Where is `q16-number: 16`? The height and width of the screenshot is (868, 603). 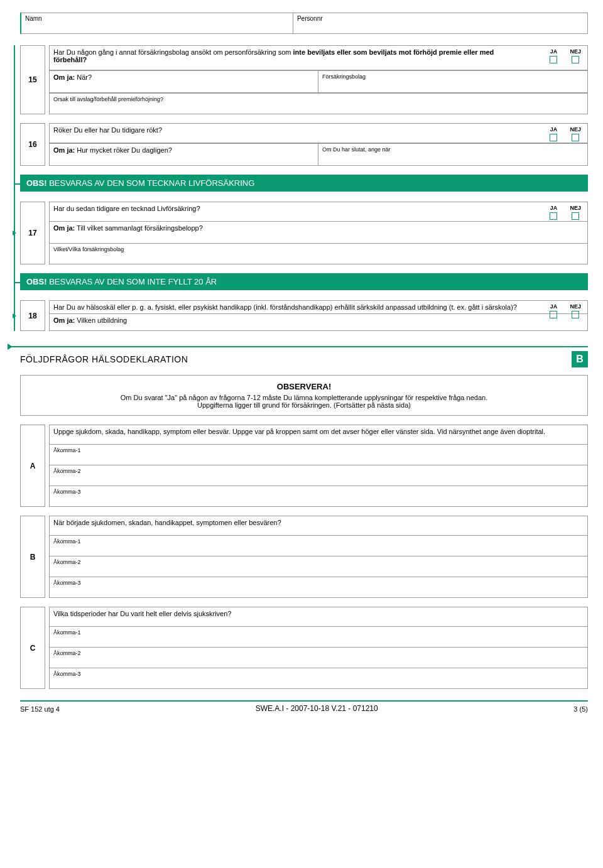
q16-number: 16 is located at coordinates (33, 144).